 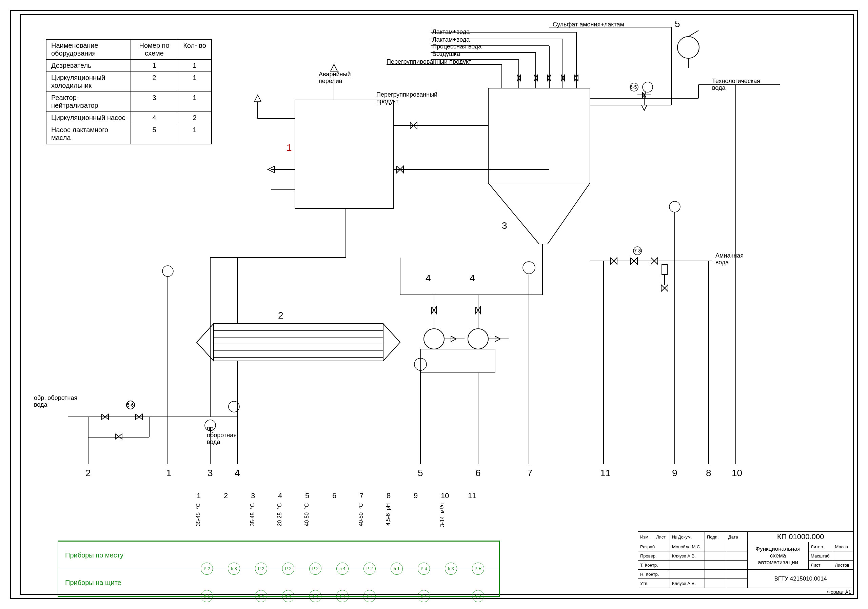 What do you see at coordinates (708, 473) in the screenshot?
I see `chan-8: 8` at bounding box center [708, 473].